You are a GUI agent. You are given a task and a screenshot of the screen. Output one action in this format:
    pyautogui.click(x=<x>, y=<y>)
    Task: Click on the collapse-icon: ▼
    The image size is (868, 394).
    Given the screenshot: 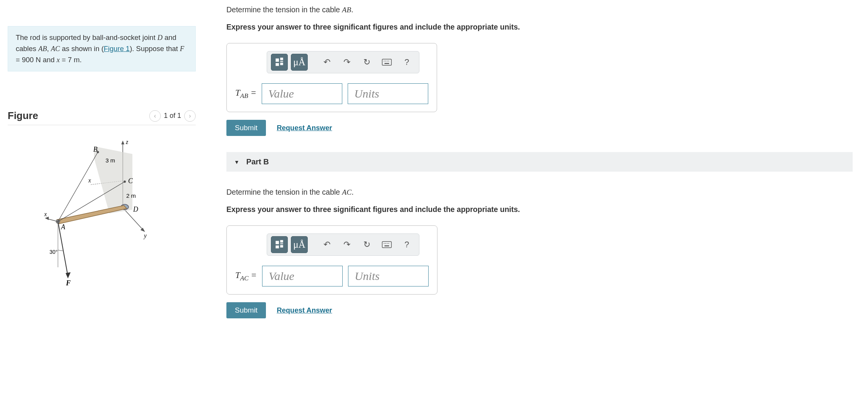 What is the action you would take?
    pyautogui.click(x=237, y=162)
    